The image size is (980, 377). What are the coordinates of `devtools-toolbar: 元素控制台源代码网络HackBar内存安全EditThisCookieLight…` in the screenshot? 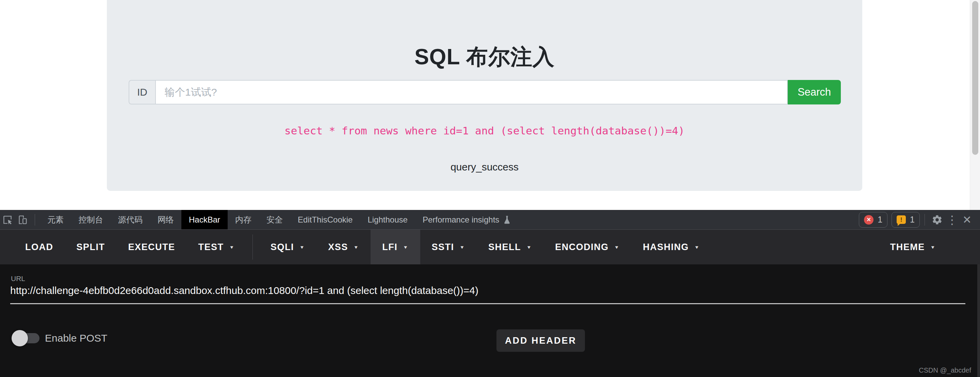 It's located at (490, 220).